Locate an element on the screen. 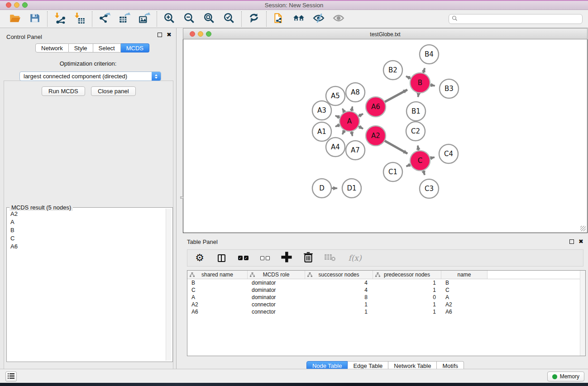 The height and width of the screenshot is (386, 588). mcds-result-item: B is located at coordinates (86, 230).